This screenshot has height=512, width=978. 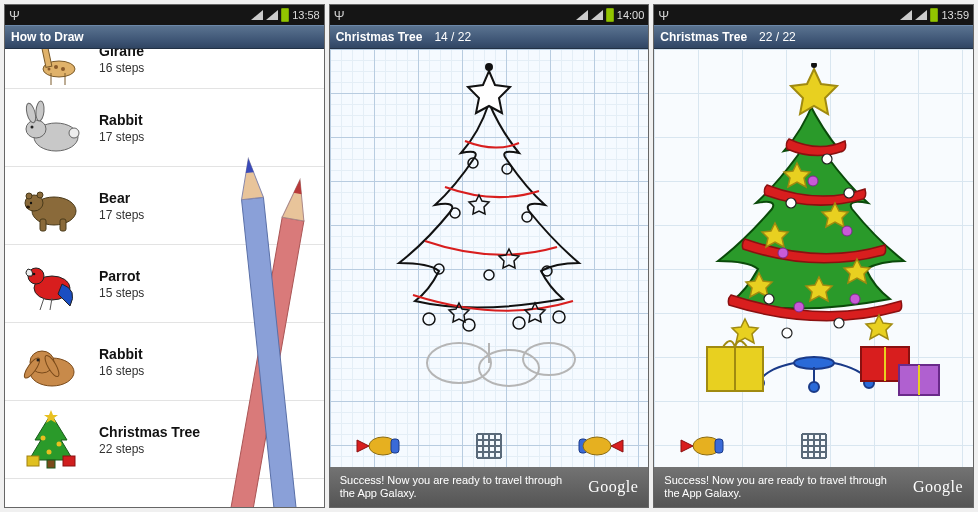 What do you see at coordinates (150, 432) in the screenshot?
I see `item-name: Christmas Tree` at bounding box center [150, 432].